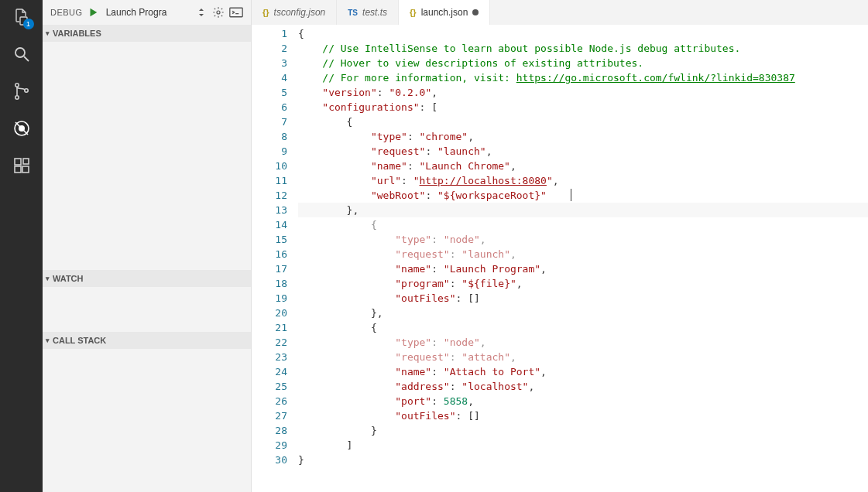  What do you see at coordinates (531, 48) in the screenshot?
I see `token-comment: // Use IntelliSense to learn about possi…` at bounding box center [531, 48].